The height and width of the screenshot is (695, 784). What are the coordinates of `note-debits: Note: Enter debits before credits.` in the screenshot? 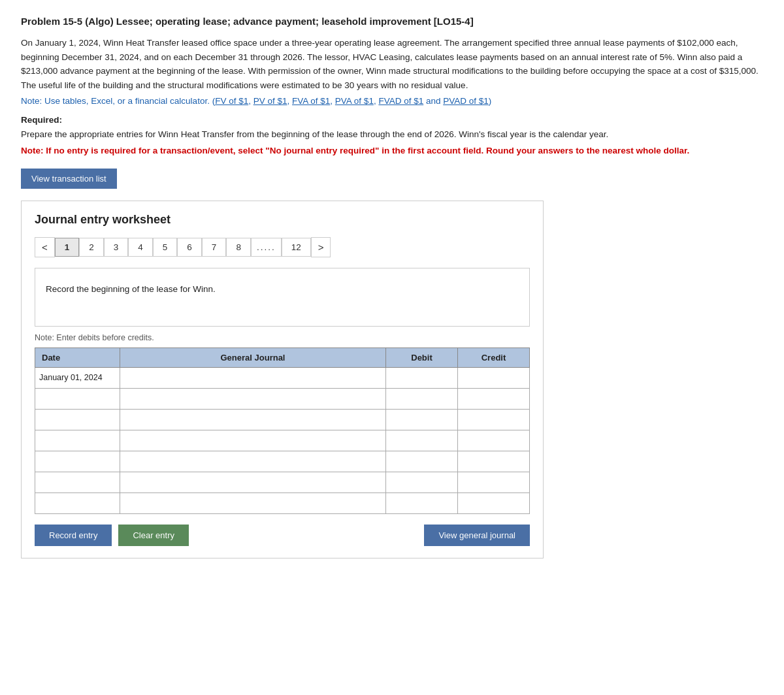 It's located at (282, 338).